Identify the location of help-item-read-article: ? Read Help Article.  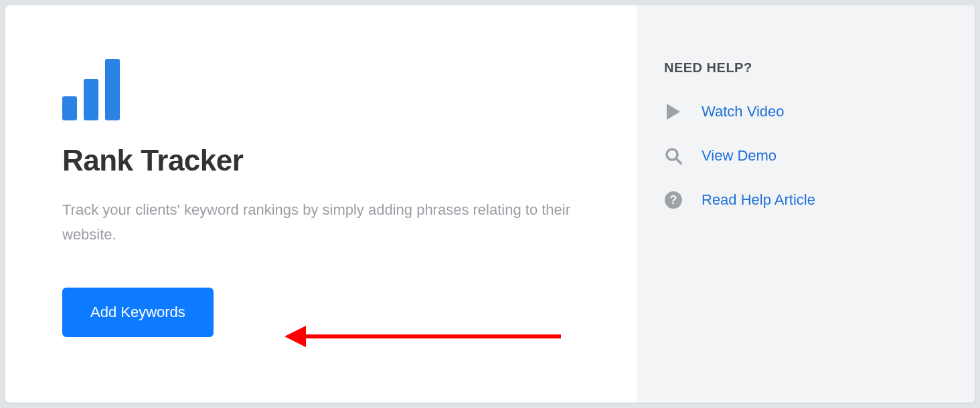
(799, 200).